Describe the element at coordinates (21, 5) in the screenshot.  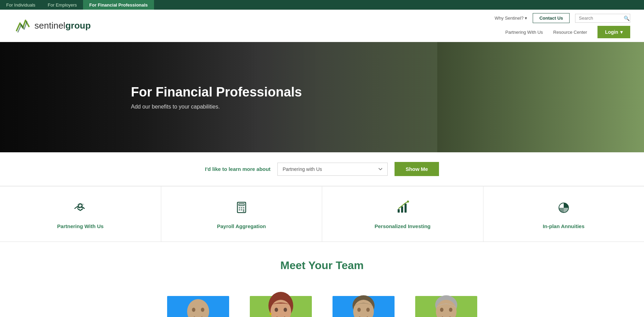
I see `for-individuals-tab: For Individuals` at that location.